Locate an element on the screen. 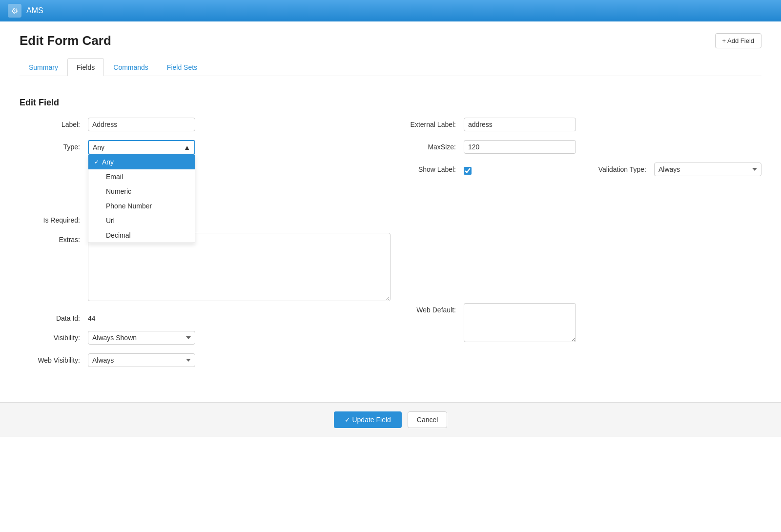 The height and width of the screenshot is (532, 781). type-selected-label: Any is located at coordinates (99, 147).